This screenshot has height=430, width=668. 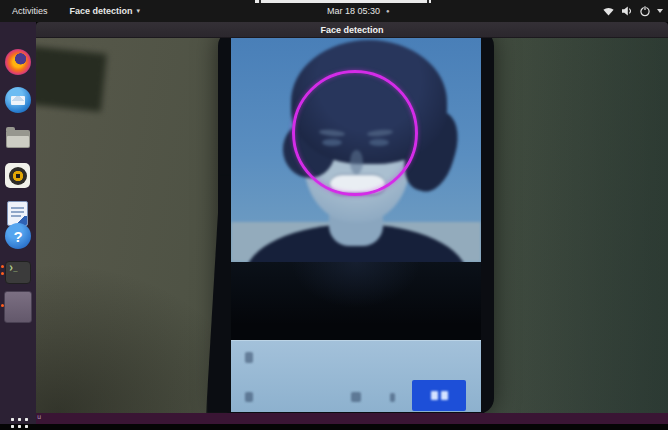 I want to click on wifi-icon, so click(x=608, y=11).